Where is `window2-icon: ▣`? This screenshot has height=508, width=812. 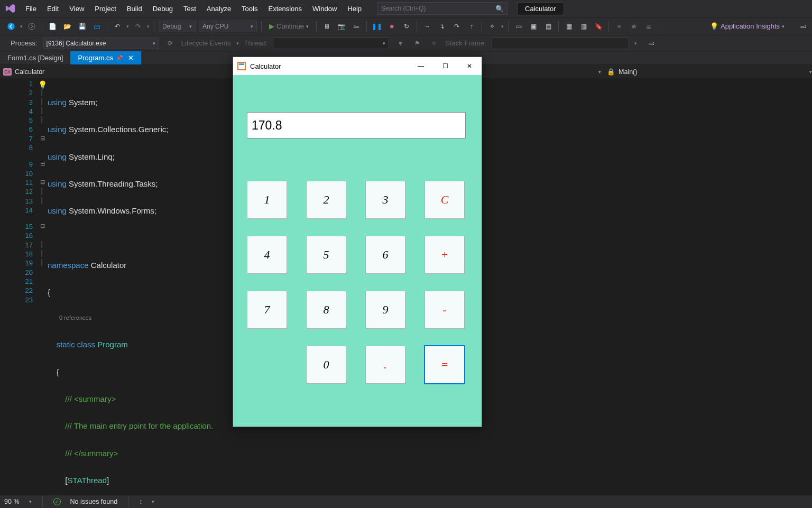 window2-icon: ▣ is located at coordinates (533, 26).